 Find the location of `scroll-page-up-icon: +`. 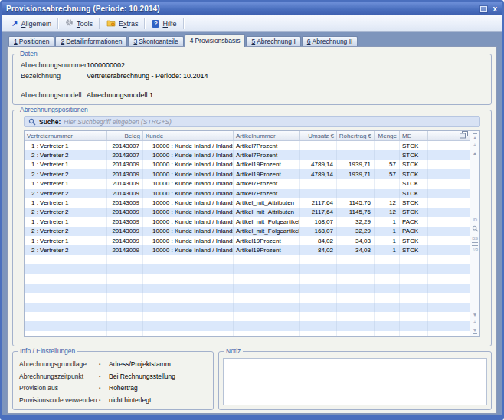

scroll-page-up-icon: + is located at coordinates (475, 146).